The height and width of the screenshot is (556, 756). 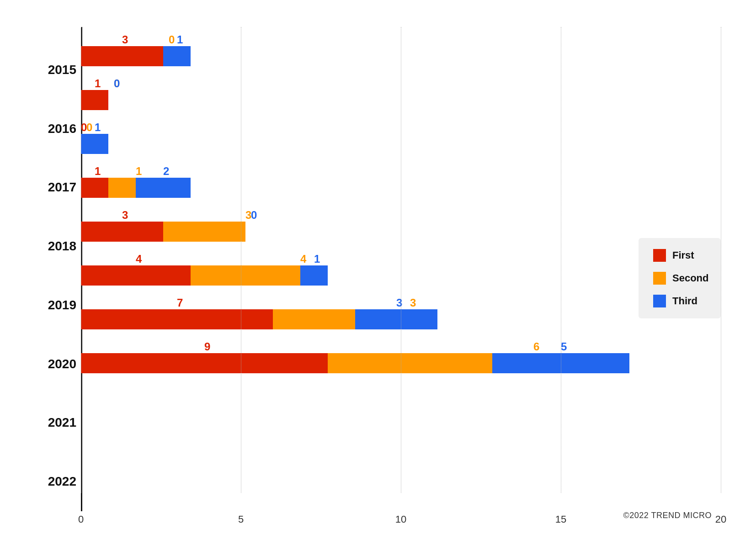 What do you see at coordinates (355, 188) in the screenshot?
I see `bar-row-2018` at bounding box center [355, 188].